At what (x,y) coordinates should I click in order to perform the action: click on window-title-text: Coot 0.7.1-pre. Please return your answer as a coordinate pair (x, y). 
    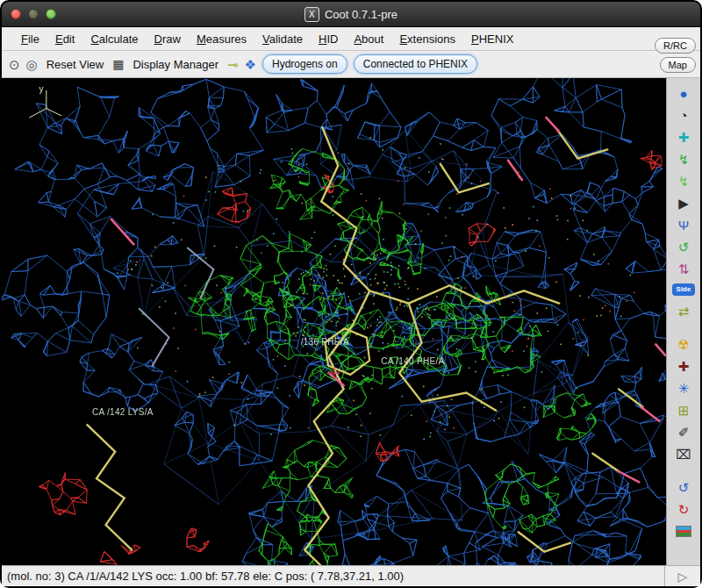
    Looking at the image, I should click on (362, 14).